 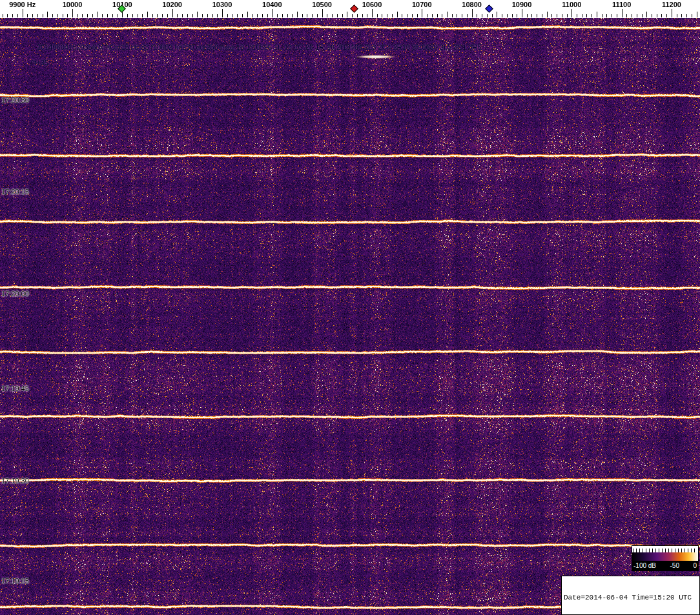 What do you see at coordinates (15, 581) in the screenshot?
I see `time-label: 17:19:15` at bounding box center [15, 581].